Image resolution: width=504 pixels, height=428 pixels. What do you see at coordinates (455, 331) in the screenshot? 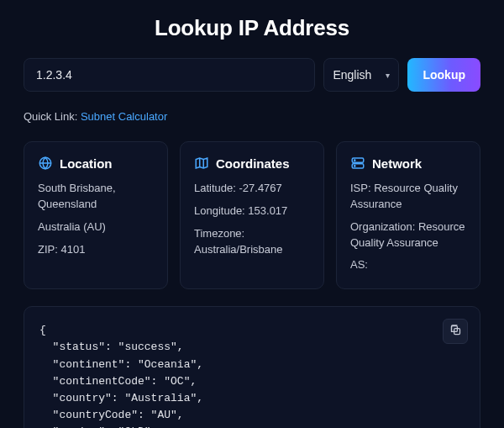
I see `copy-button` at bounding box center [455, 331].